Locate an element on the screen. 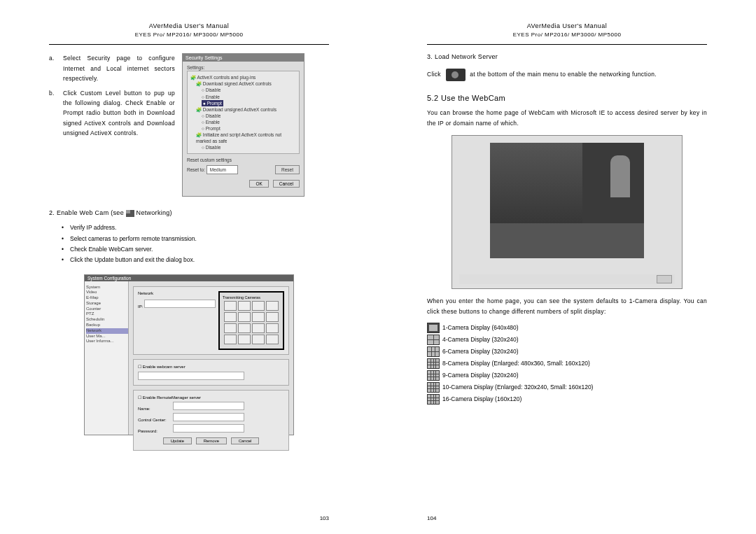  webcam-toolbar-button is located at coordinates (664, 279).